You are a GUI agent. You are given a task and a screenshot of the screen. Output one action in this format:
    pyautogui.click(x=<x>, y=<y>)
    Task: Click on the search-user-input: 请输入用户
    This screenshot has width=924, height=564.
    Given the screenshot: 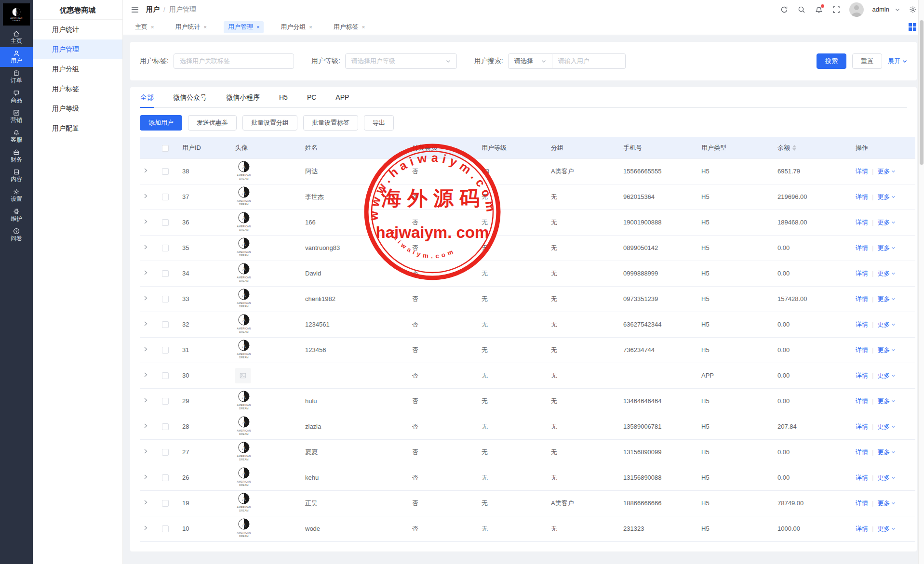 What is the action you would take?
    pyautogui.click(x=589, y=61)
    